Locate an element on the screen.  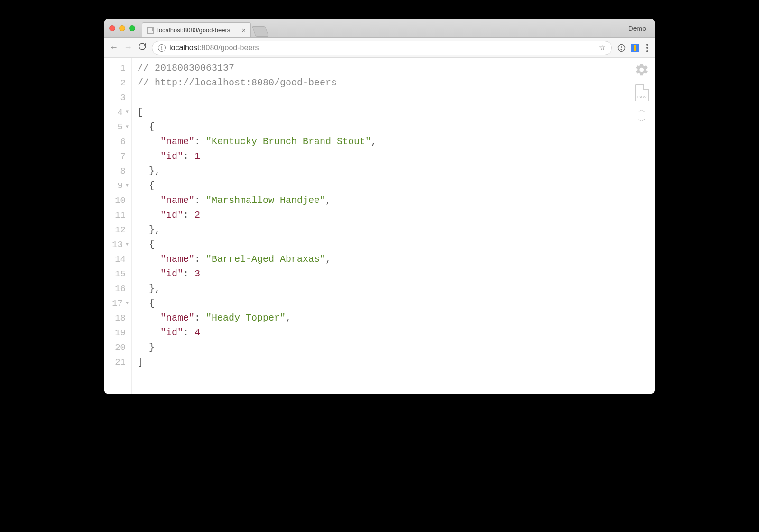
line-number: 10 is located at coordinates (118, 200).